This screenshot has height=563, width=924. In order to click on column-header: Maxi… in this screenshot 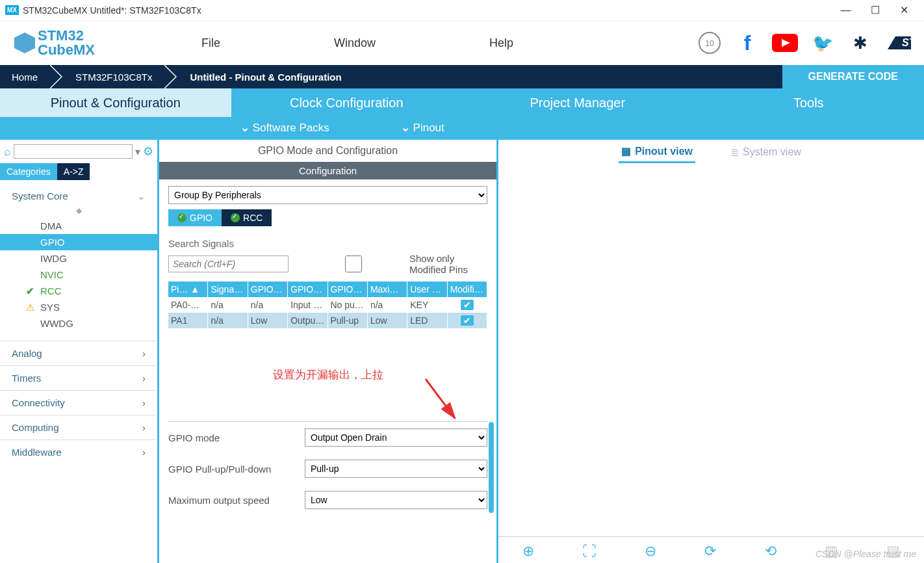, I will do `click(387, 289)`.